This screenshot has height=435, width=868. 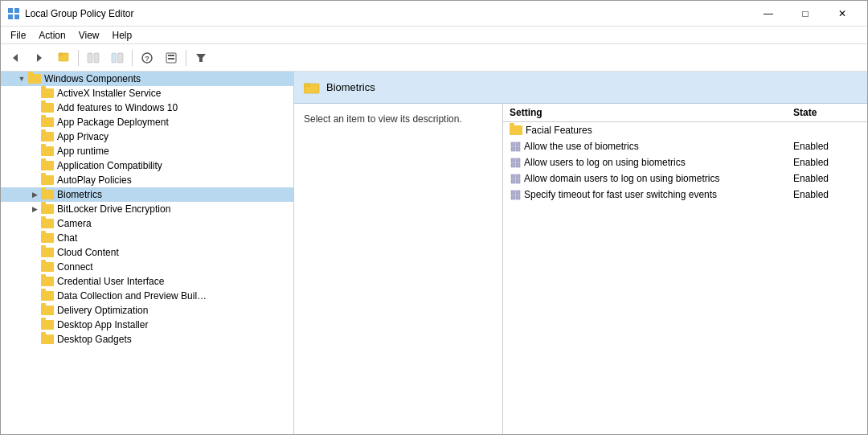 What do you see at coordinates (147, 252) in the screenshot?
I see `tree-item-cloud-content: Cloud Content` at bounding box center [147, 252].